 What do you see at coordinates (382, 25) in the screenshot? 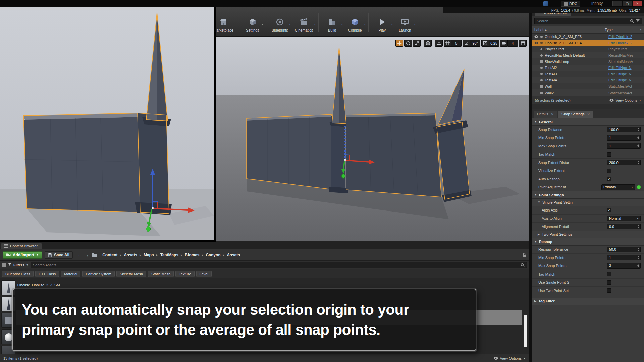
I see `play-button: Play ▼` at bounding box center [382, 25].